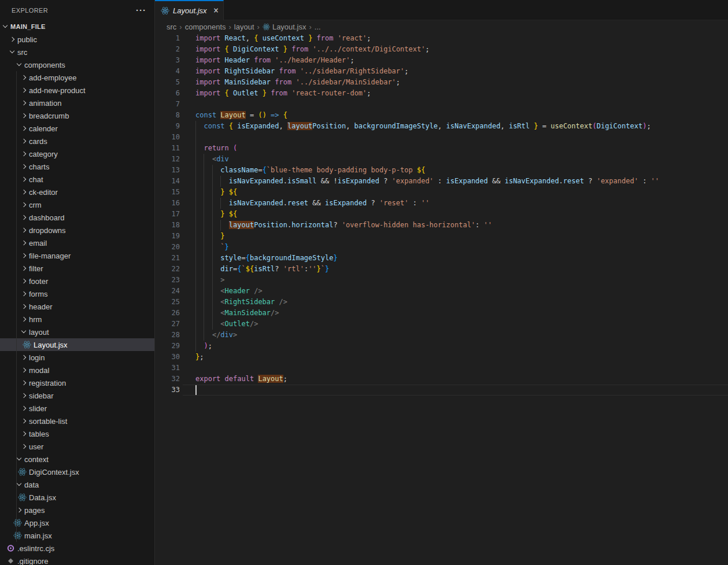  I want to click on breadcrumb-item-src: src, so click(171, 27).